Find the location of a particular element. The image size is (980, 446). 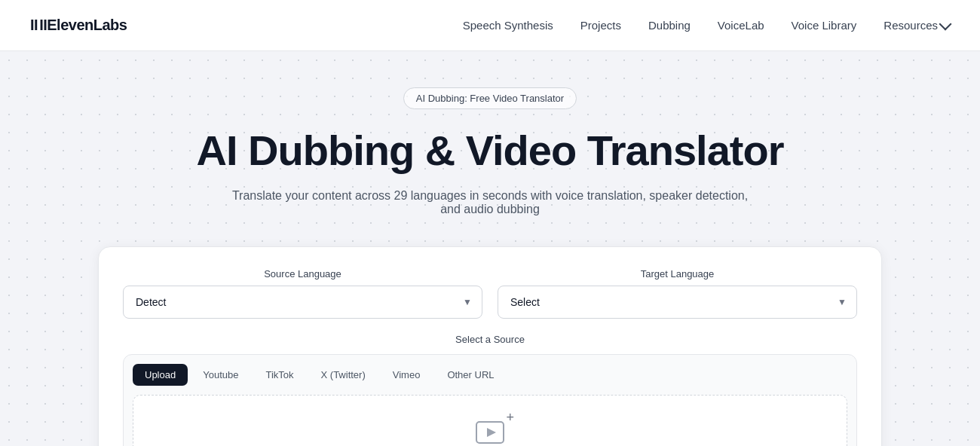

dropdowns-row: Source Language Detect ▼ Target Language… is located at coordinates (490, 294).